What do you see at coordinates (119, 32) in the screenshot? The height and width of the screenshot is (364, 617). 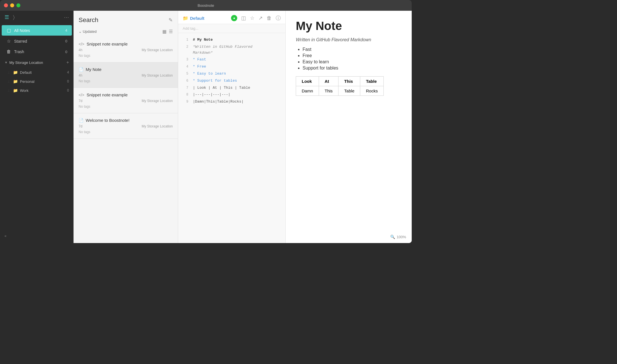 I see `sort-label: ⌄ Updated` at bounding box center [119, 32].